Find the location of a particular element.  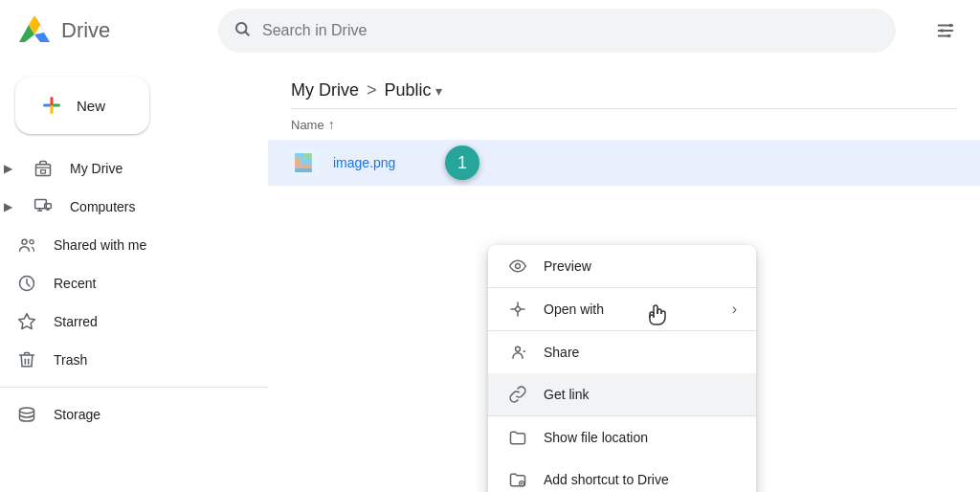

breadcrumb-current: Public ▾ is located at coordinates (413, 90).